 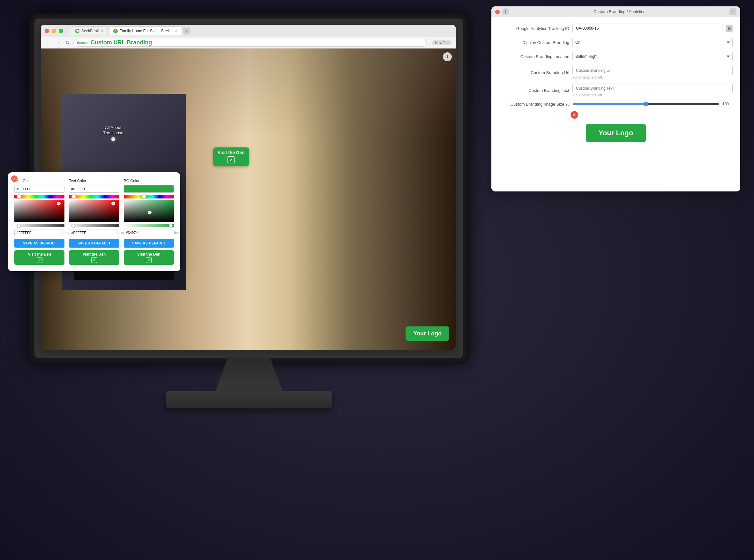 I want to click on icon-save-default-button: SAVE AS DEFAULT, so click(x=39, y=243).